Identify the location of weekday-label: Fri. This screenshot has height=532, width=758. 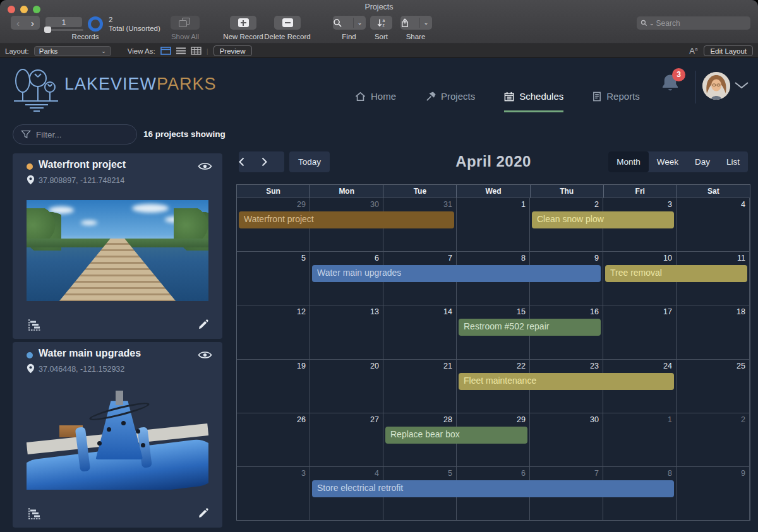
(641, 191).